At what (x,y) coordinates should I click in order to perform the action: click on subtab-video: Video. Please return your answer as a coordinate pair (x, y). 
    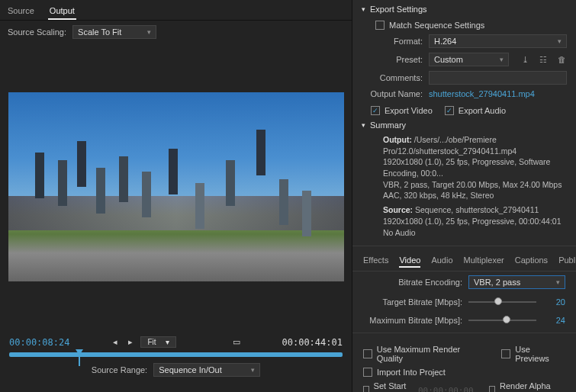
    Looking at the image, I should click on (410, 261).